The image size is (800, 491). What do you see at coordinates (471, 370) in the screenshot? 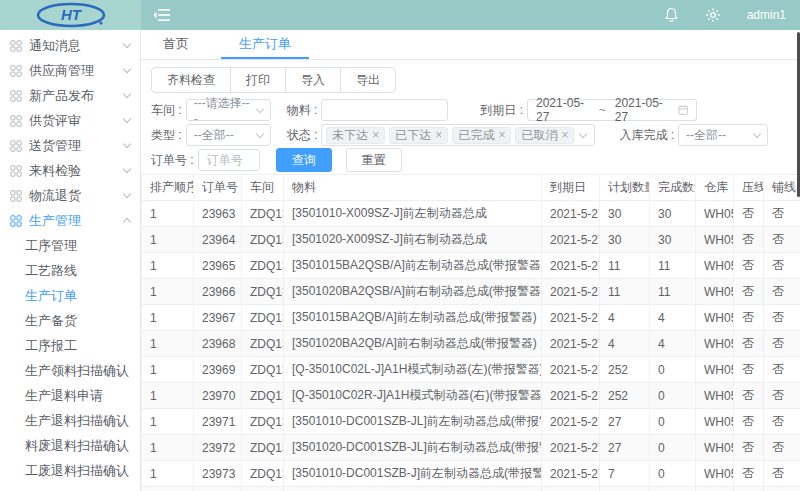
I see `table-row: 123969ZDQ13[Q-35010C02L-J]A1H模式制动器(左)(带报…` at bounding box center [471, 370].